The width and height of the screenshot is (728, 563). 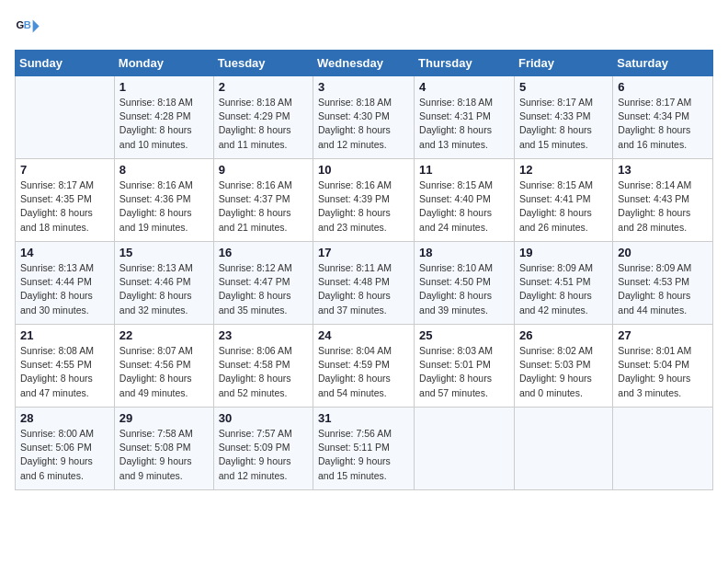 I want to click on logo-icon: G B, so click(x=28, y=28).